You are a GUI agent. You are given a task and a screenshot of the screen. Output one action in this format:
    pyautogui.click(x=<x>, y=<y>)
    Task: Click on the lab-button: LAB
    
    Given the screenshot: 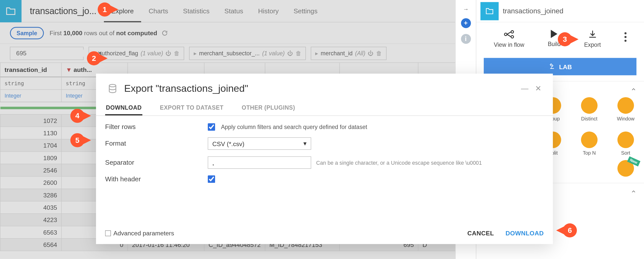 What is the action you would take?
    pyautogui.click(x=560, y=66)
    